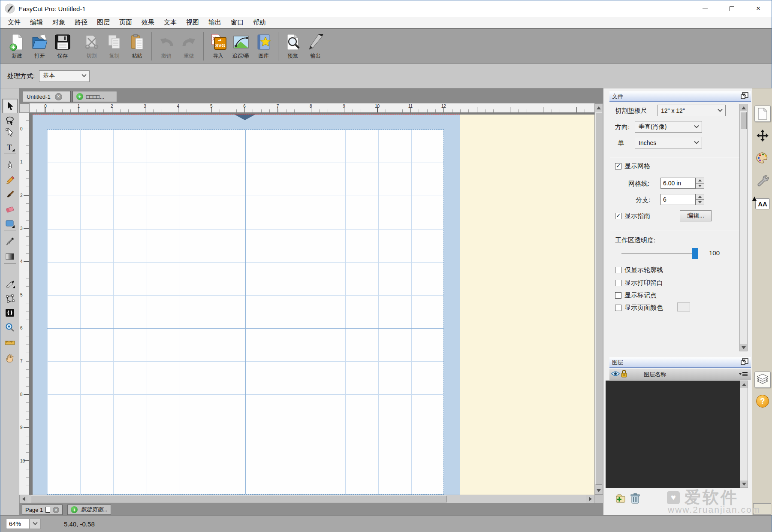 The width and height of the screenshot is (772, 532). Describe the element at coordinates (678, 183) in the screenshot. I see `gridline-input` at that location.